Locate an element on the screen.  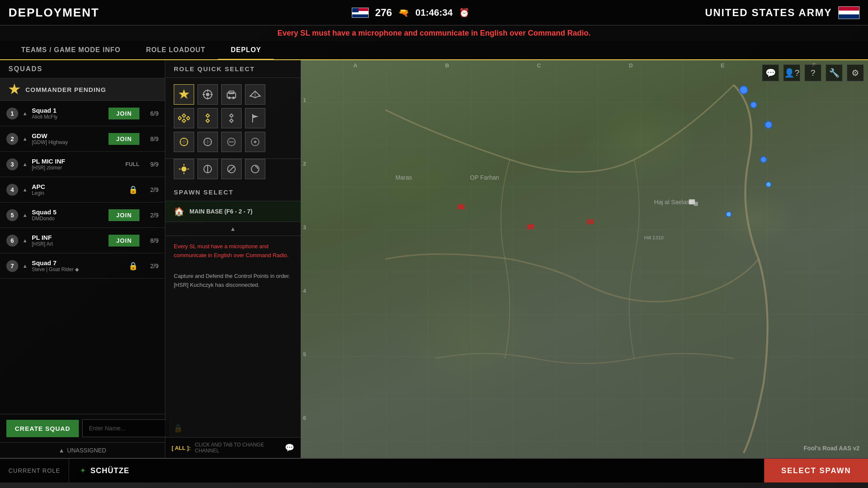
squad-item-2: 2 ▲ GDW [GDW] Highway JOIN 8/9 is located at coordinates (82, 139).